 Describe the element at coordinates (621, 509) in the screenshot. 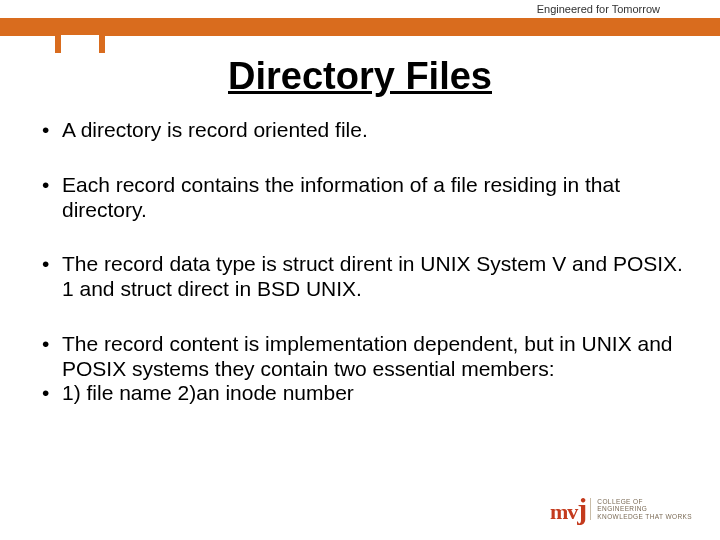

I see `footer-logo: mvj COLLEGE OF ENGINEERING KNOWLEDGE THA…` at that location.